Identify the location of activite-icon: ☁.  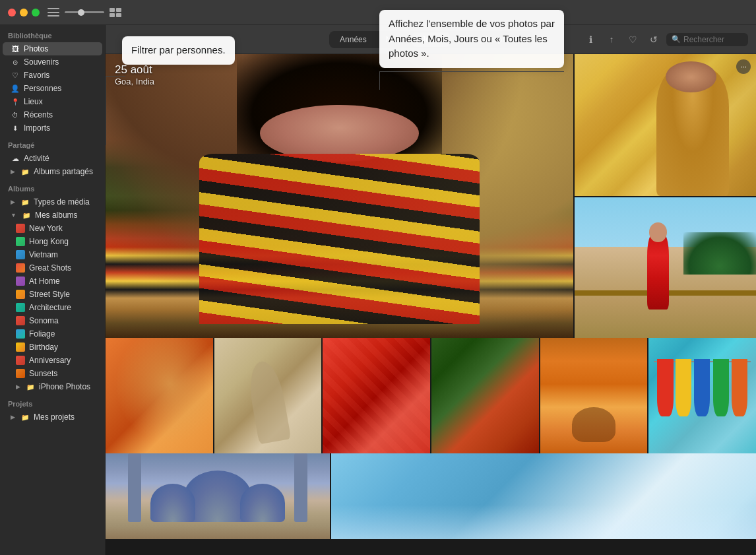
(15, 158).